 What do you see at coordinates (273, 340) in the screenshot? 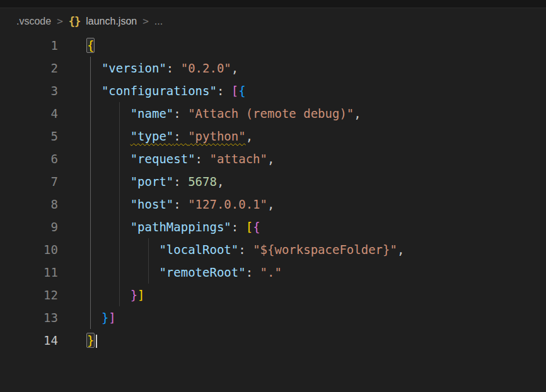
I see `code-line: 14}` at bounding box center [273, 340].